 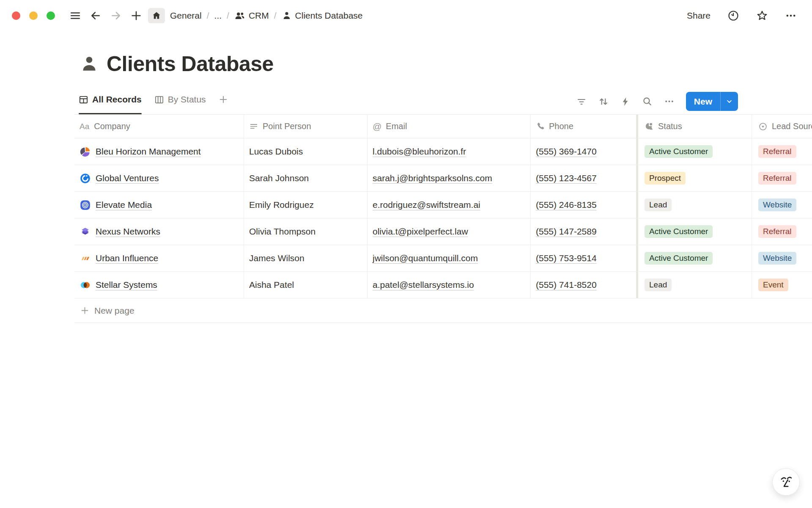 What do you see at coordinates (306, 258) in the screenshot?
I see `point-person-cell: James Wilson` at bounding box center [306, 258].